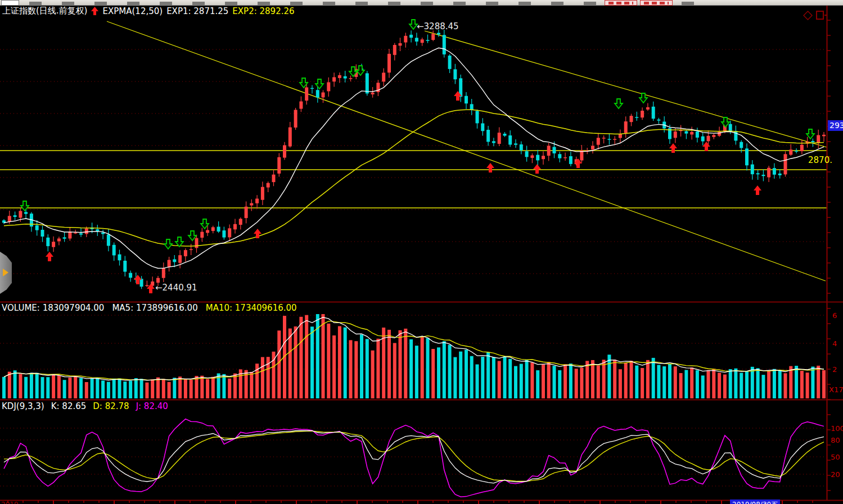  I want to click on exp1-value: EXP1: 2871.25, so click(197, 11).